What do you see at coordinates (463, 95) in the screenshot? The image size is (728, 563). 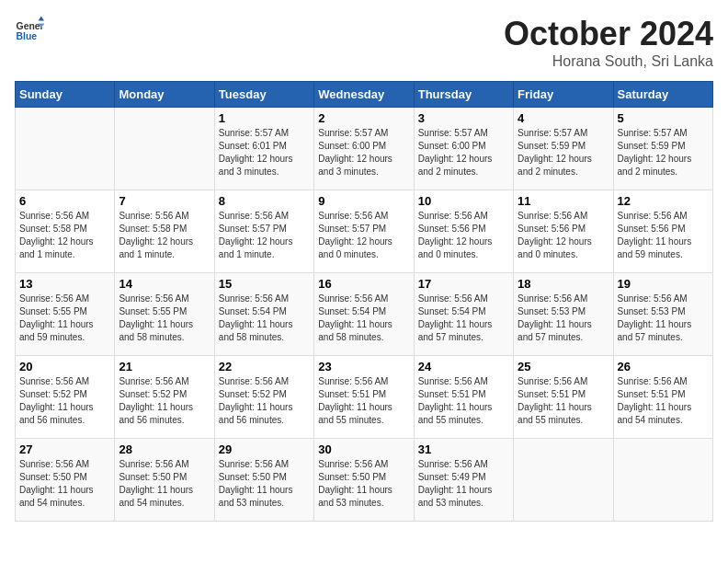 I see `weekday-header: Thursday` at bounding box center [463, 95].